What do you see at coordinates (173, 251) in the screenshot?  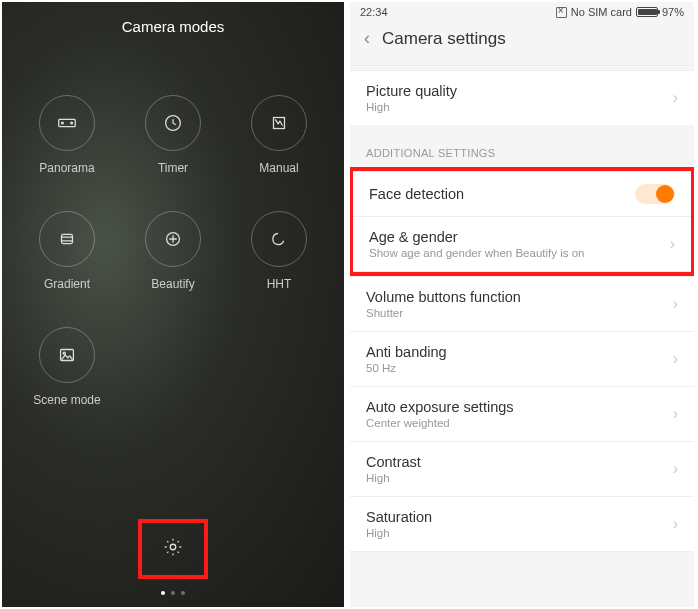 I see `mode-beautify: Beautify` at bounding box center [173, 251].